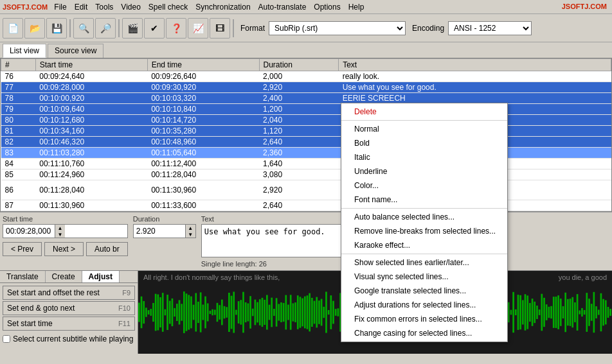  I want to click on context-menu-item: Visual sync selected lines..., so click(424, 277).